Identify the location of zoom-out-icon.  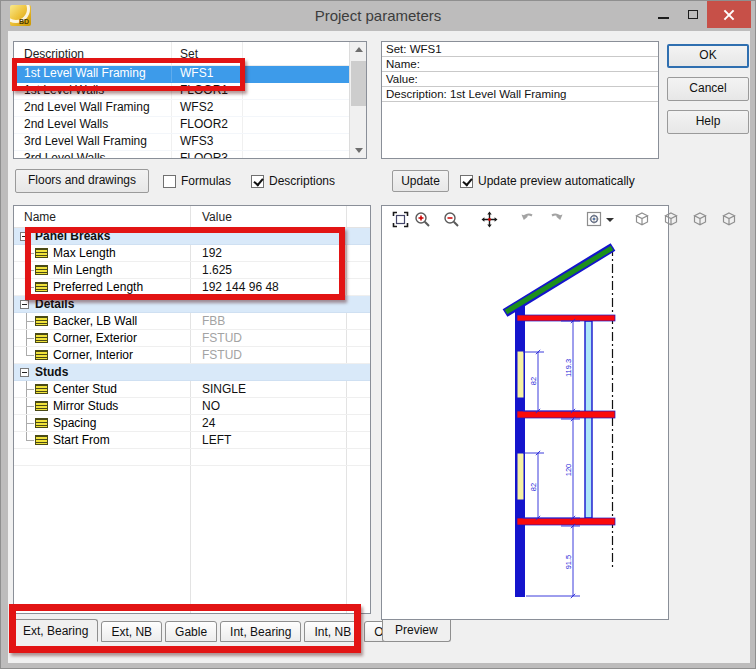
(451, 219).